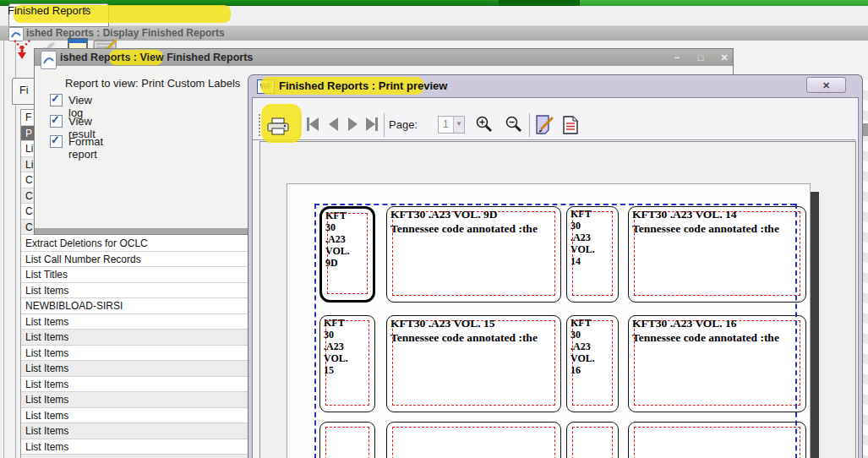 The width and height of the screenshot is (868, 458). What do you see at coordinates (592, 254) in the screenshot?
I see `spine-label: KFT 30 .A23 VOL. 14` at bounding box center [592, 254].